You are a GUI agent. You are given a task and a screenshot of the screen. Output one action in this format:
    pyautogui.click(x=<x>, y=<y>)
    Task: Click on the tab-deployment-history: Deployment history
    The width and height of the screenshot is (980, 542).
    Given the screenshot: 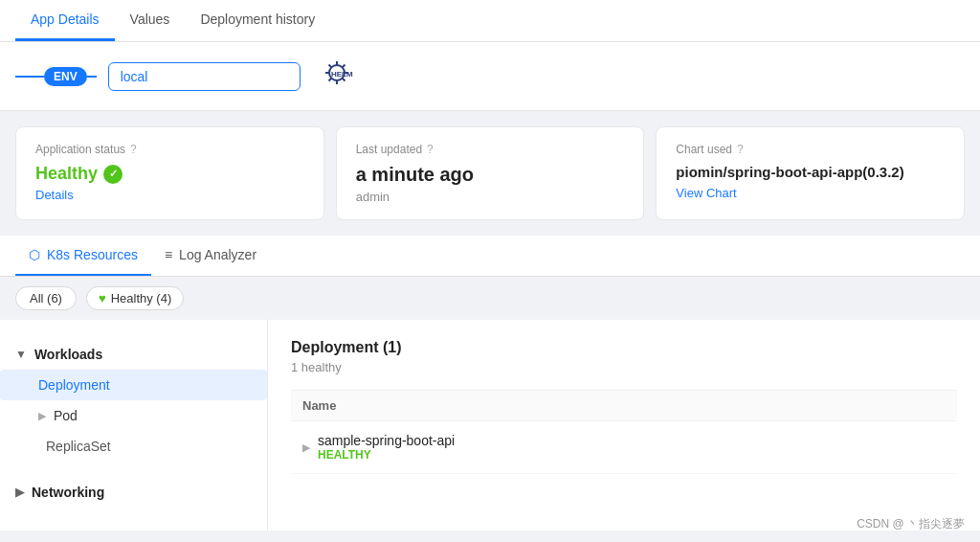 What is the action you would take?
    pyautogui.click(x=257, y=21)
    